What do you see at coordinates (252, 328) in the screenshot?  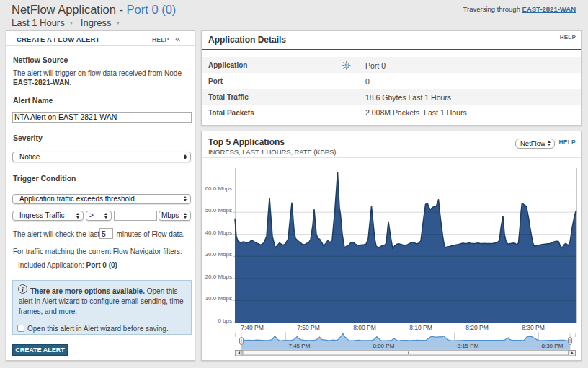 I see `svg-text: 7:40 PM` at bounding box center [252, 328].